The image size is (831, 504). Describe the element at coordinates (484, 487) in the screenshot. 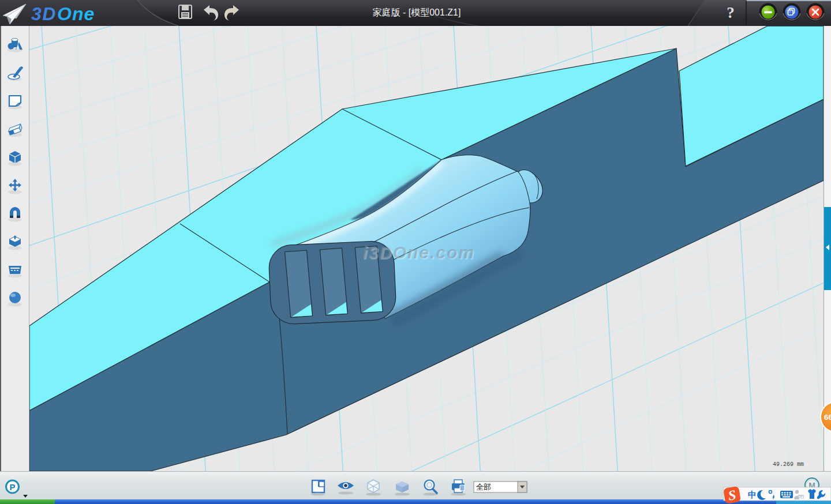

I see `svg-text: 全部` at that location.